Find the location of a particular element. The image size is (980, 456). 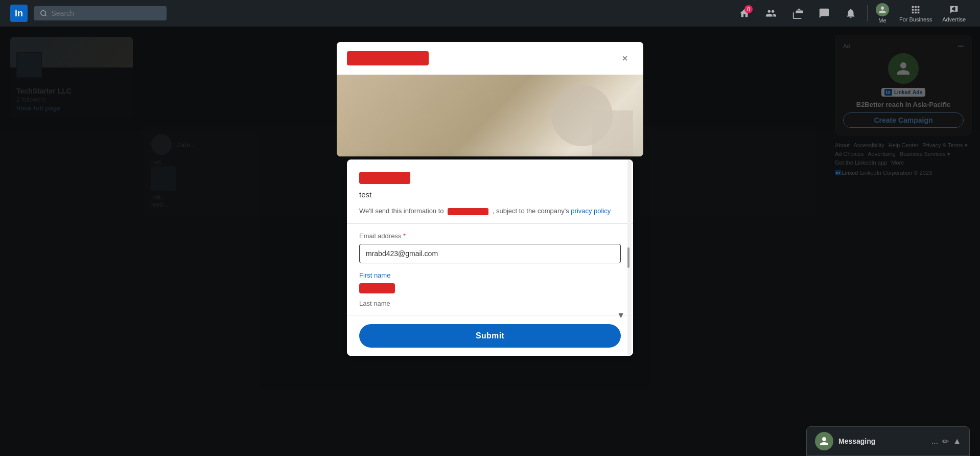

messaging-avatar is located at coordinates (824, 441).